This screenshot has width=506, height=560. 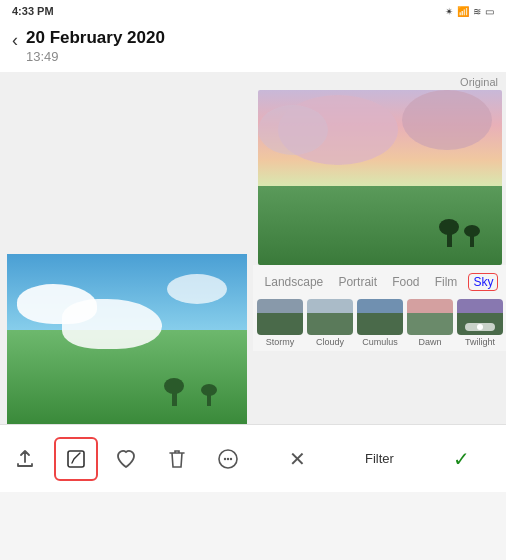 What do you see at coordinates (380, 342) in the screenshot?
I see `filter-thumb-label-cumulus: Cumulus` at bounding box center [380, 342].